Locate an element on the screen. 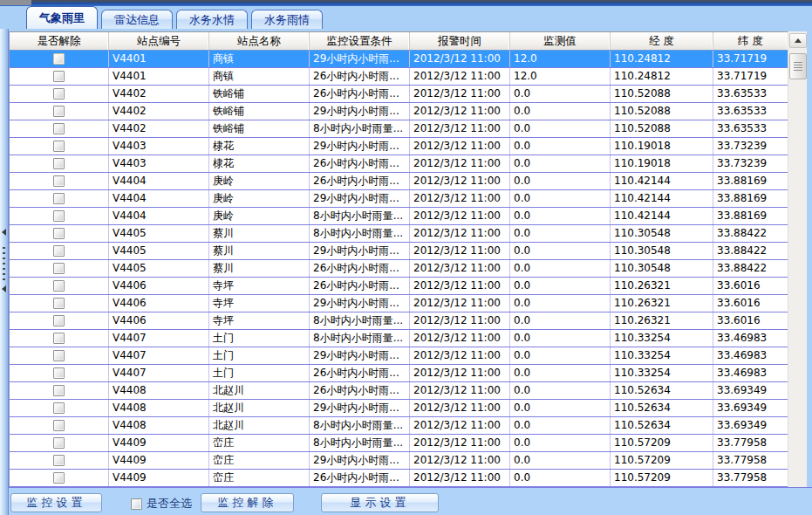 The width and height of the screenshot is (812, 515). cell-latitude: 33.71719 is located at coordinates (750, 77).